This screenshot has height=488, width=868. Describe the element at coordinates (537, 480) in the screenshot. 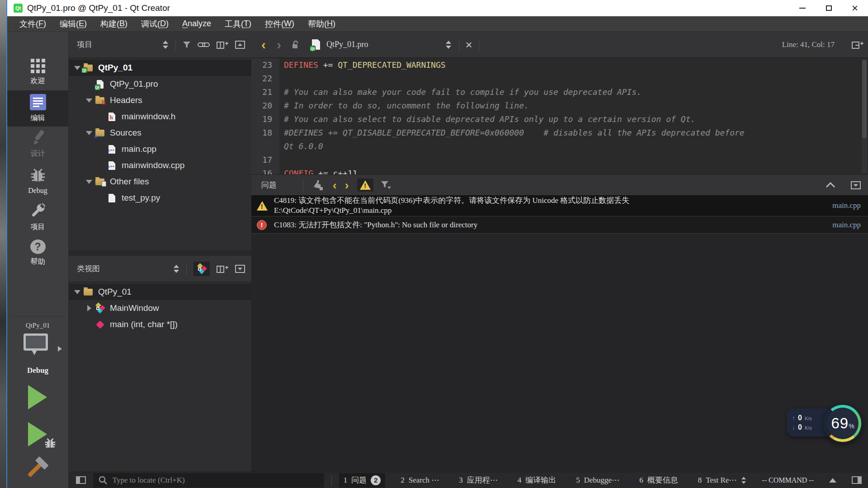

I see `output-pane-编译输出: 4编译输出` at that location.